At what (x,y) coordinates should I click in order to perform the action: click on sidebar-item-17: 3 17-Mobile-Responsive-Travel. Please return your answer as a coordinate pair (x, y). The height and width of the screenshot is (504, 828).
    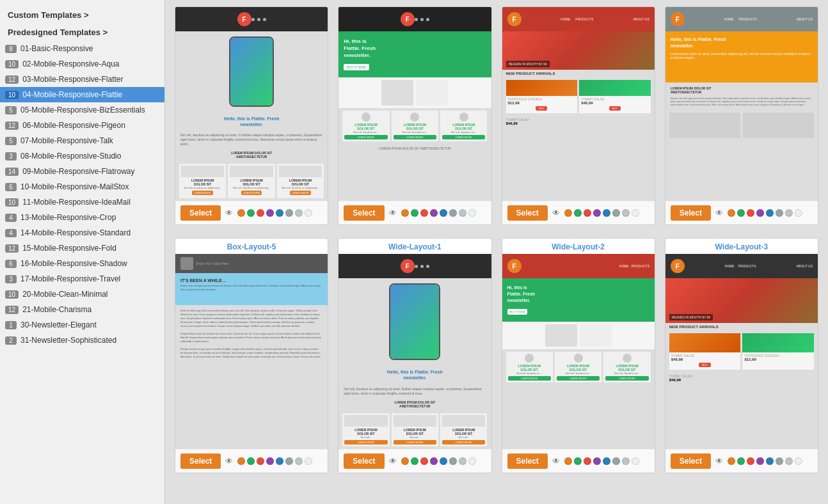
    Looking at the image, I should click on (82, 279).